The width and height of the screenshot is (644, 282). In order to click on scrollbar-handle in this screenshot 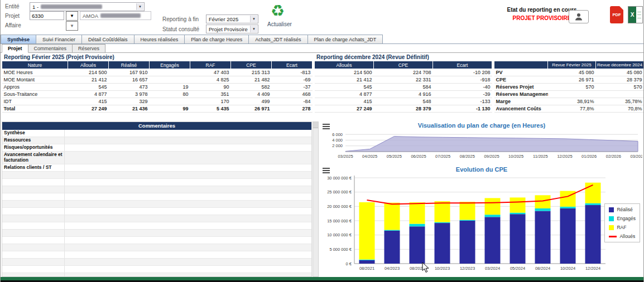, I will do `click(316, 125)`.